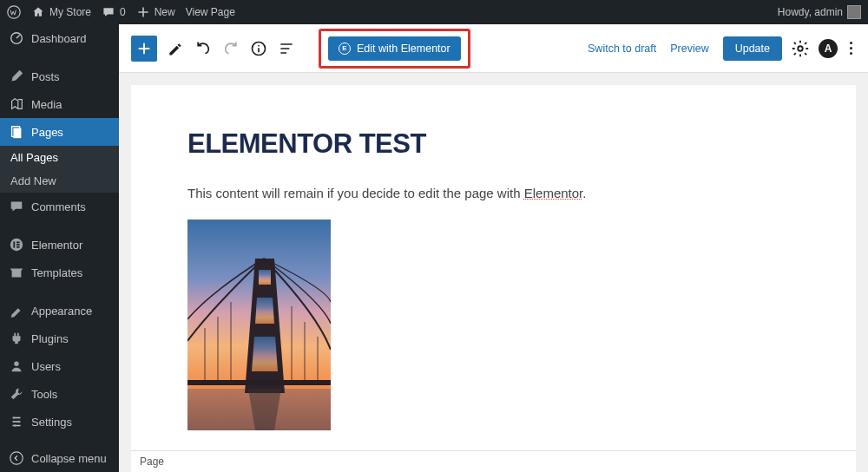 This screenshot has width=868, height=472. What do you see at coordinates (156, 12) in the screenshot?
I see `new-content-link: New` at bounding box center [156, 12].